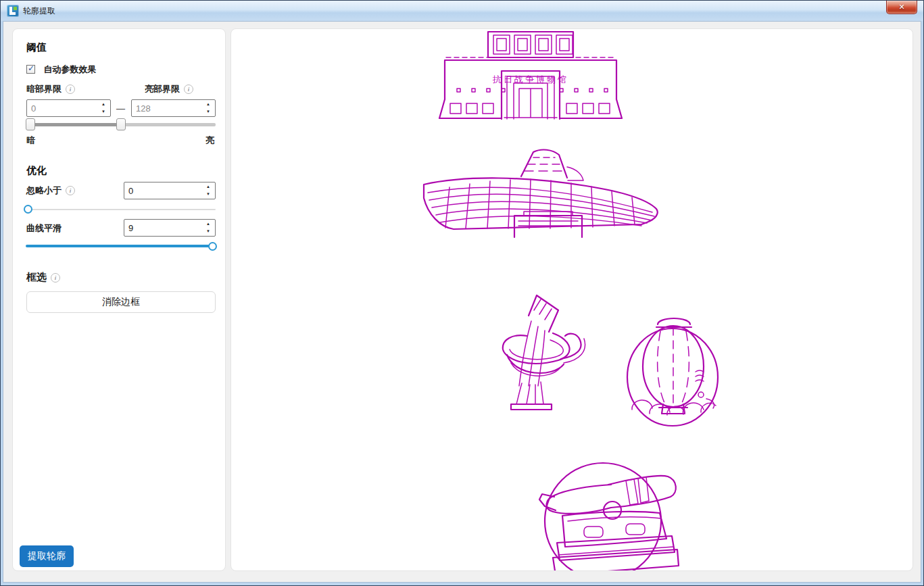  What do you see at coordinates (462, 11) in the screenshot?
I see `title-bar: 轮廓提取 ✕` at bounding box center [462, 11].